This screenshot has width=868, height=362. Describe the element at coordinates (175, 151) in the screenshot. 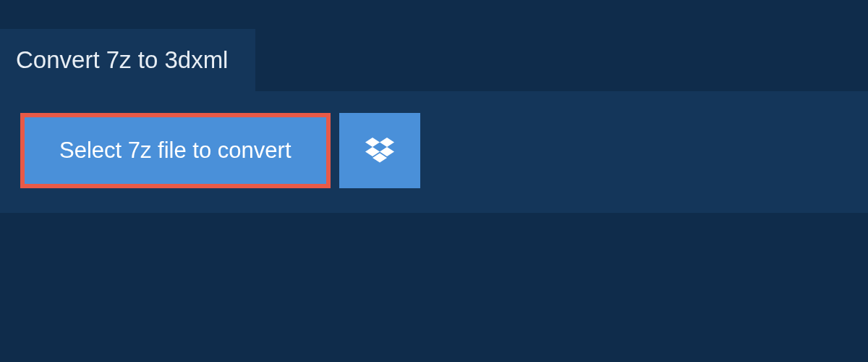

I see `select-file-button: Select 7z file to convert` at that location.